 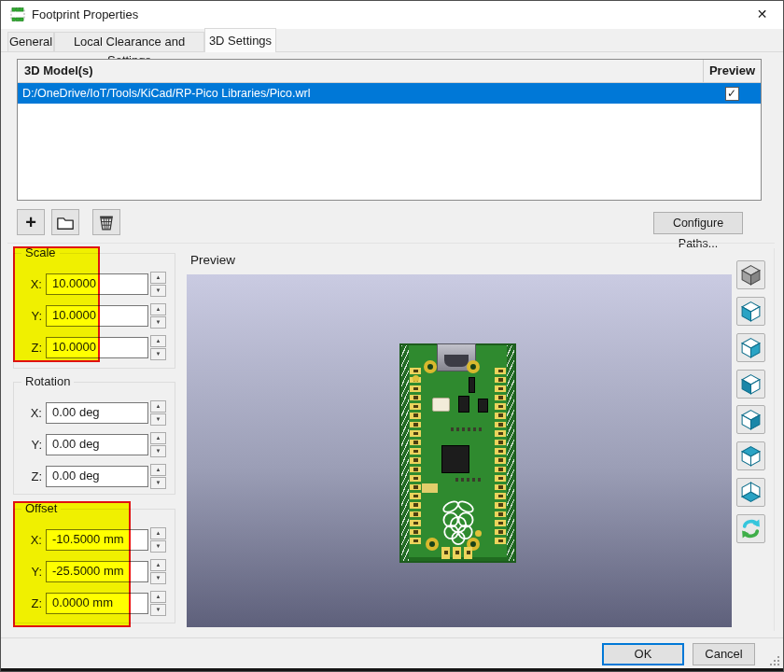 I want to click on rotation-y-input: 0.00 deg, so click(x=97, y=444).